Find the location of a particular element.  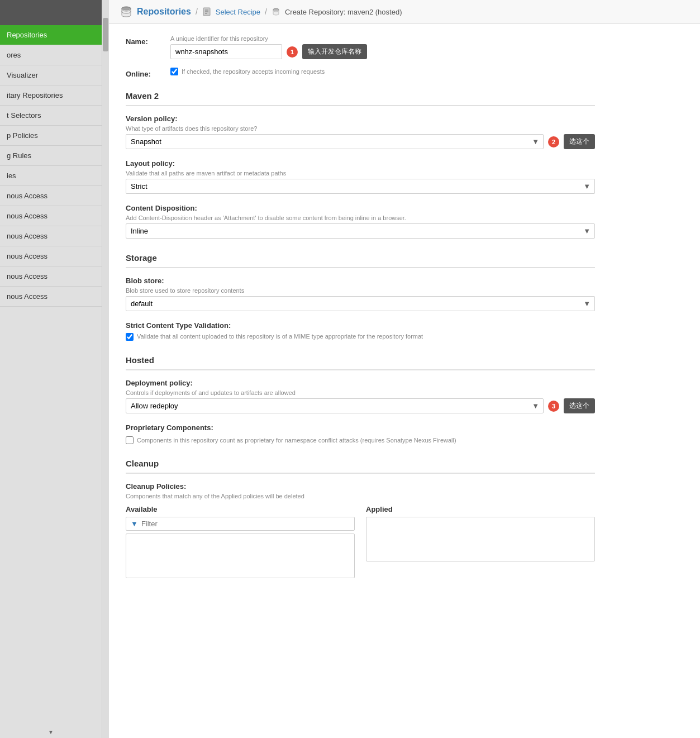

cleanup-cols: Available ▼ Applied is located at coordinates (360, 542).